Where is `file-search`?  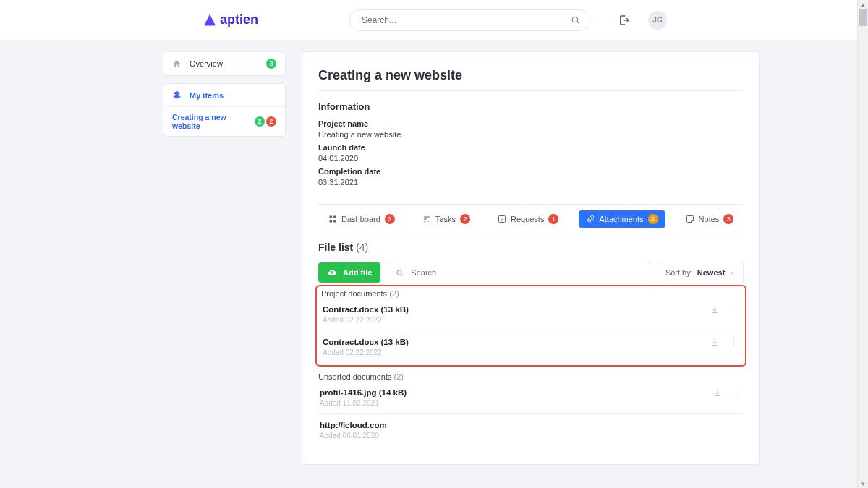
file-search is located at coordinates (519, 273).